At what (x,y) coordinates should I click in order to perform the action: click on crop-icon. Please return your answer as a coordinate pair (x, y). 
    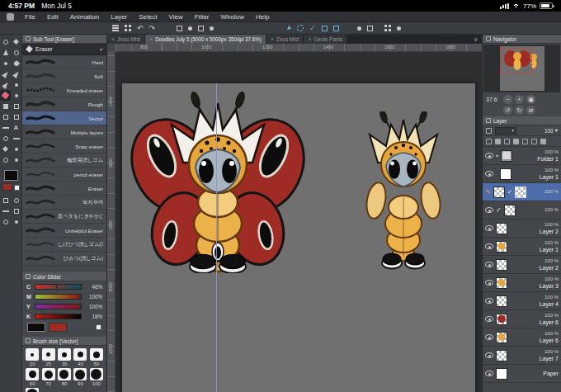
    Looking at the image, I should click on (201, 28).